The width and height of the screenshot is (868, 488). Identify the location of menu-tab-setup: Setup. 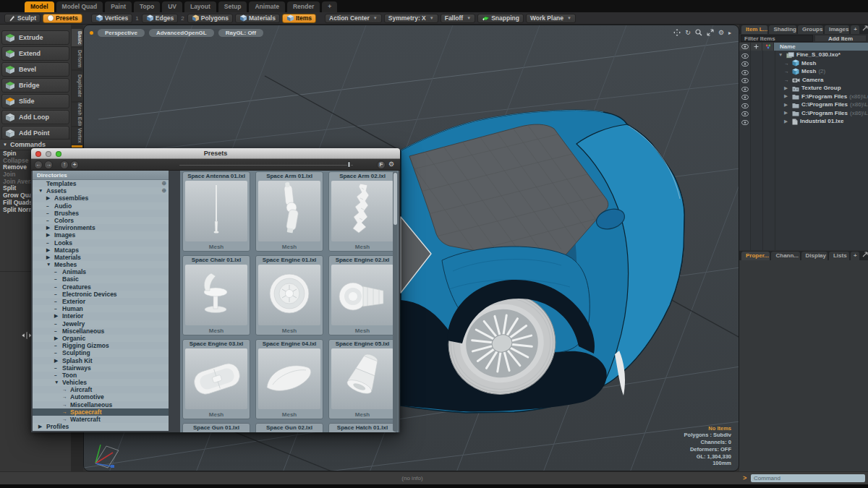
(233, 7).